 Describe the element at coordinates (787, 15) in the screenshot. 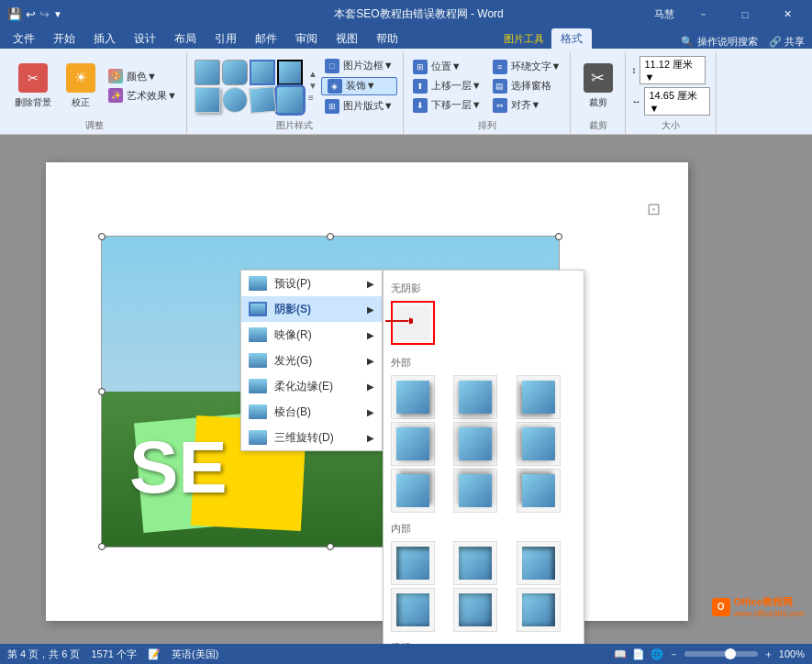

I see `close-button: ✕` at that location.